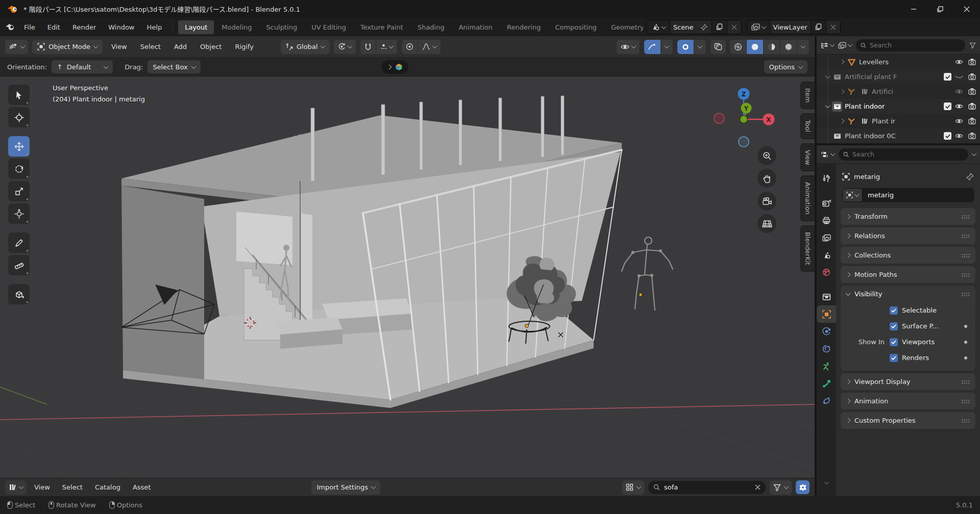 The image size is (980, 514). Describe the element at coordinates (211, 47) in the screenshot. I see `menu-object: Object` at that location.